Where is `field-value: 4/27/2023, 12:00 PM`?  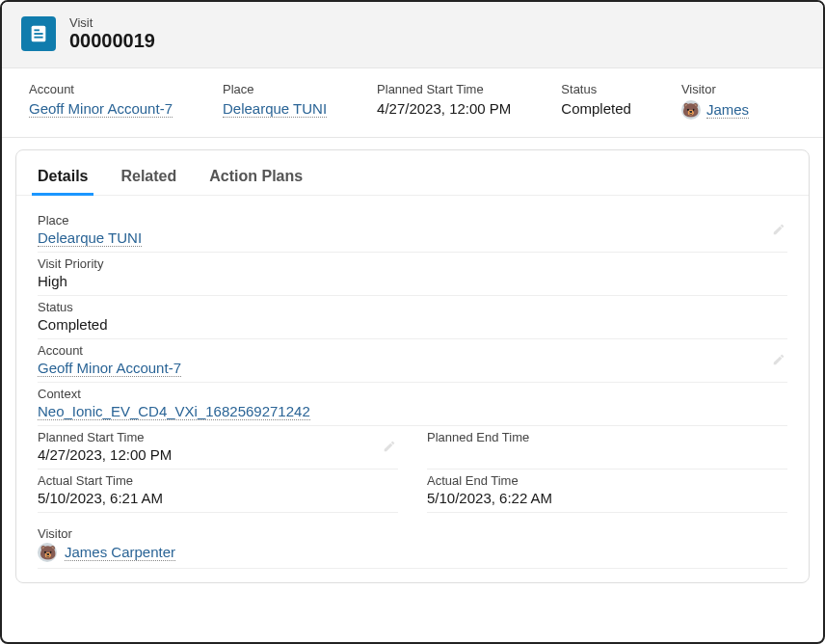 field-value: 4/27/2023, 12:00 PM is located at coordinates (218, 455).